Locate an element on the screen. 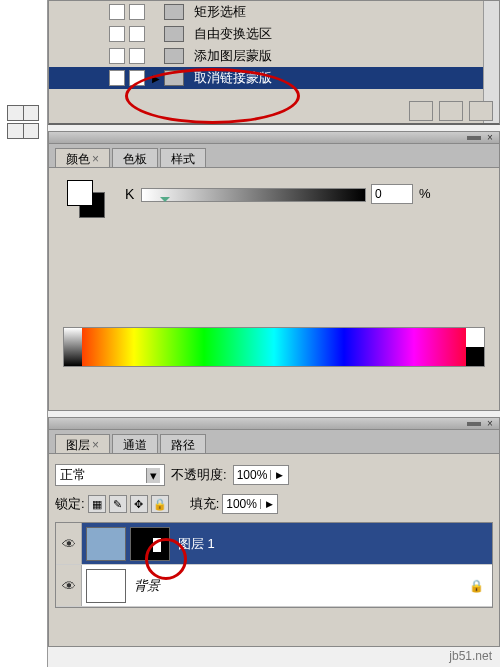 This screenshot has width=500, height=667. layer-row: 👁 背景 🔒 is located at coordinates (274, 586).